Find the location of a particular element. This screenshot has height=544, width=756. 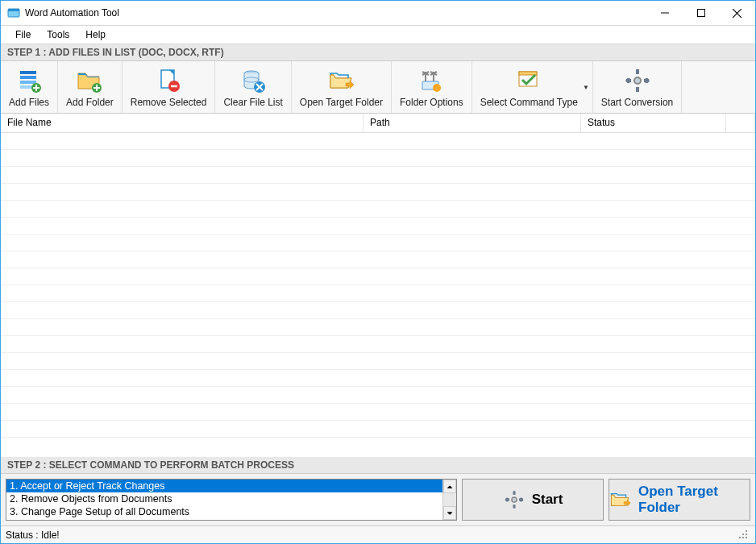

remove-selected-button: Remove Selected is located at coordinates (169, 87).